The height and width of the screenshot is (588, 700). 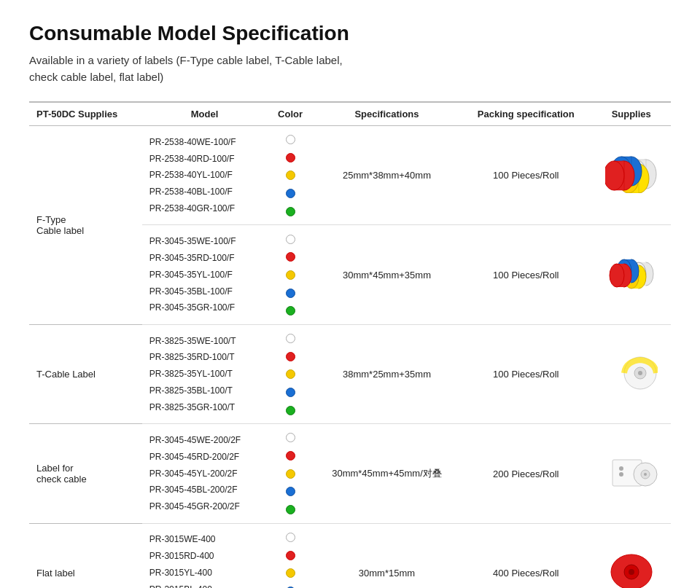 What do you see at coordinates (386, 474) in the screenshot?
I see `spec-cell: 30mm*45mm+45mm/对叠` at bounding box center [386, 474].